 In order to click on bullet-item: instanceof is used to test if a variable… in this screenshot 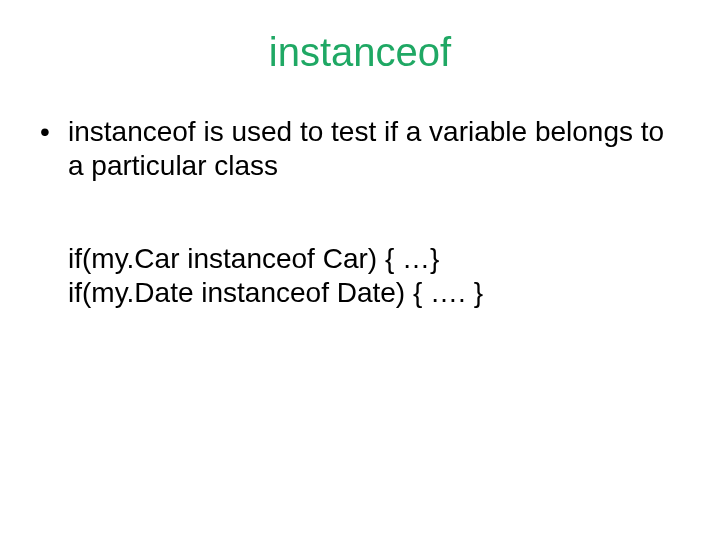, I will do `click(360, 148)`.